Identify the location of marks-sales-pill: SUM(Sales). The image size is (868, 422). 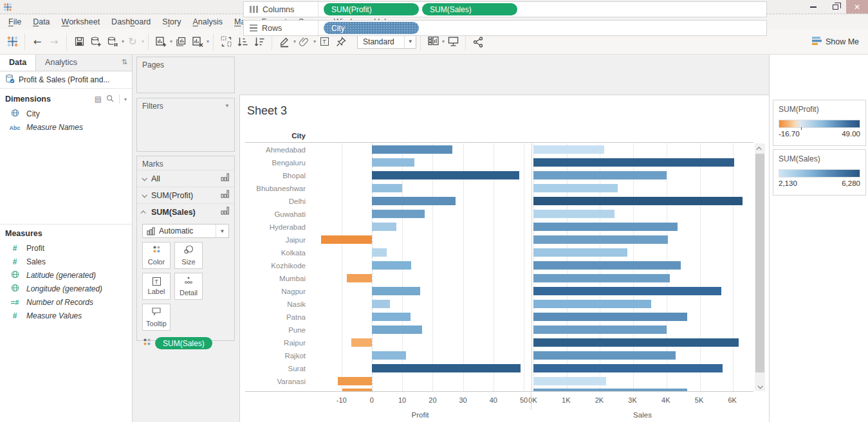
(184, 344).